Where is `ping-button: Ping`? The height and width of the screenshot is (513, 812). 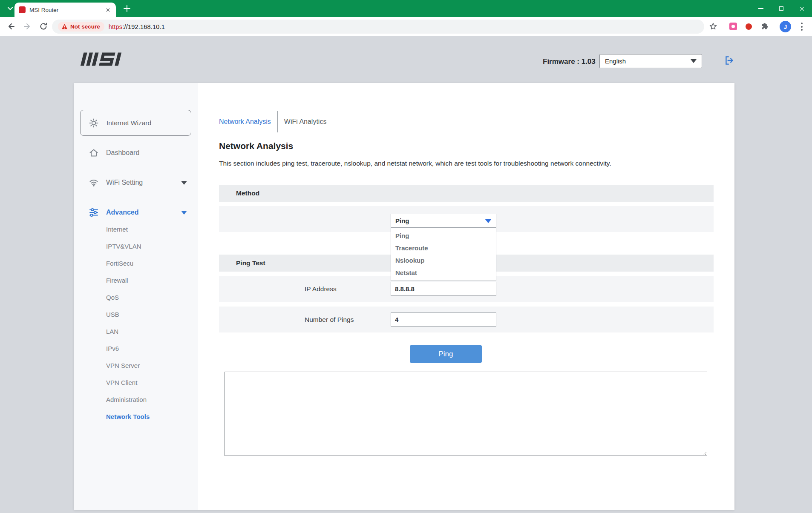
ping-button: Ping is located at coordinates (446, 354).